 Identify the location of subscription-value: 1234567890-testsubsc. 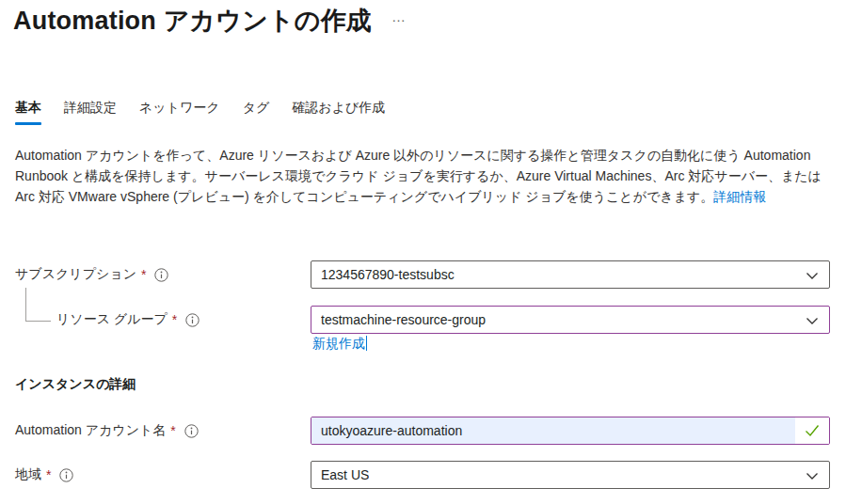
(388, 275).